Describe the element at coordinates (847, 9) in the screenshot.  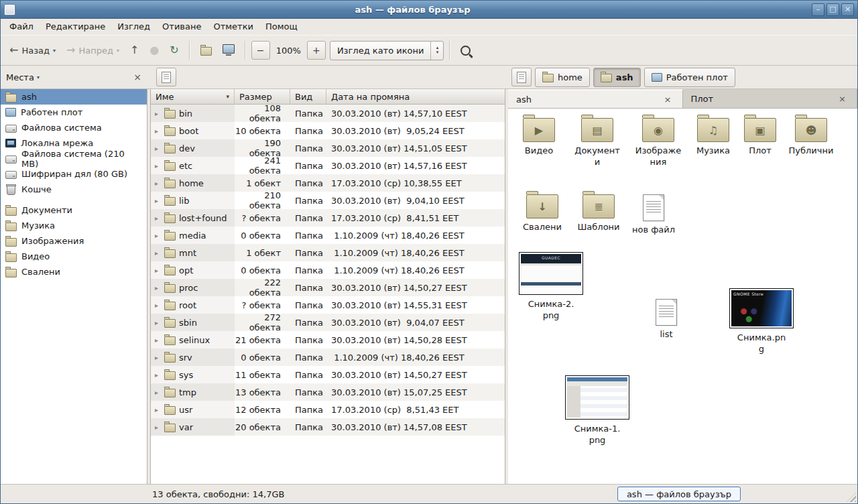
I see `close-button: ×` at that location.